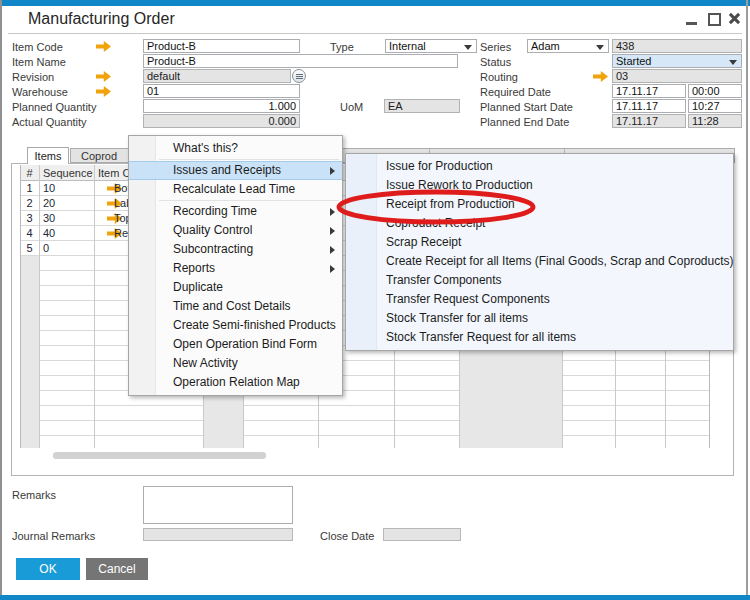 The width and height of the screenshot is (750, 600). What do you see at coordinates (39, 62) in the screenshot?
I see `item-name-label: Item Name` at bounding box center [39, 62].